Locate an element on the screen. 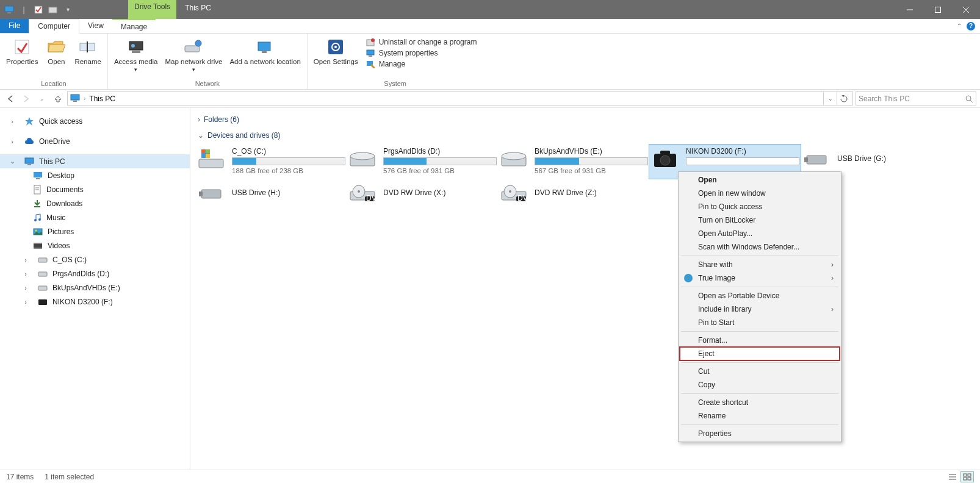 Image resolution: width=980 pixels, height=483 pixels. sidebar-item-this-pc: ⌄This PC is located at coordinates (95, 161).